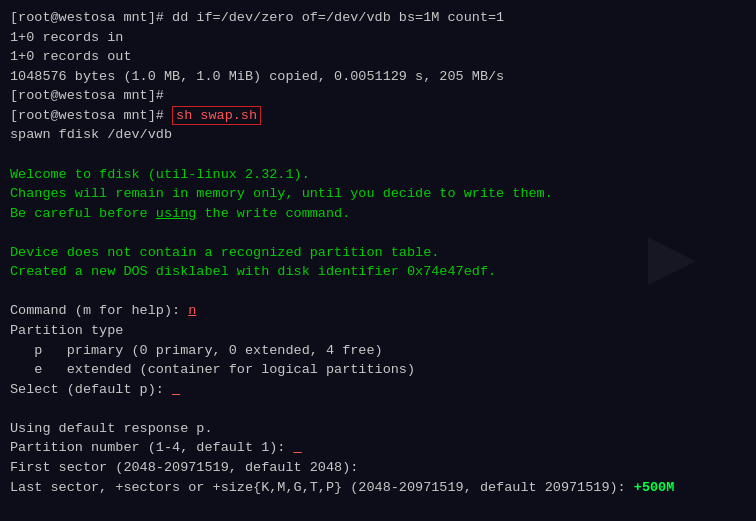 The width and height of the screenshot is (756, 521). Describe the element at coordinates (216, 116) in the screenshot. I see `swap-sh-highlight: sh swap.sh` at that location.